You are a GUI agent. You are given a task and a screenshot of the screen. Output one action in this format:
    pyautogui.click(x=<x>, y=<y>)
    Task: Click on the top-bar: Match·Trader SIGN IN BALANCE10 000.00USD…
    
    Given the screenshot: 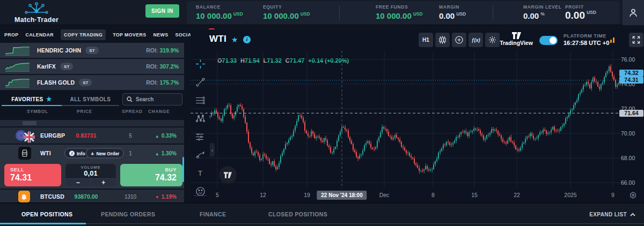 What is the action you would take?
    pyautogui.click(x=322, y=13)
    